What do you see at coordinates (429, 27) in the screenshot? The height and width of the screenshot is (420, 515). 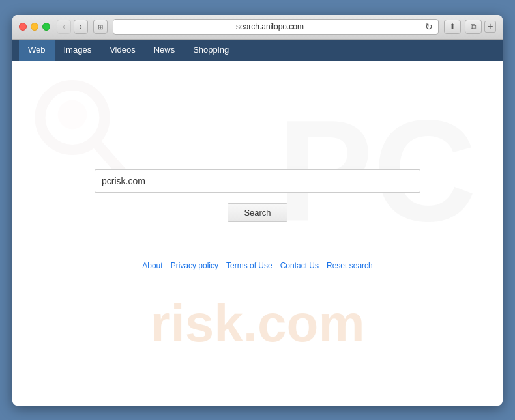 I see `reload-button: ↻` at bounding box center [429, 27].